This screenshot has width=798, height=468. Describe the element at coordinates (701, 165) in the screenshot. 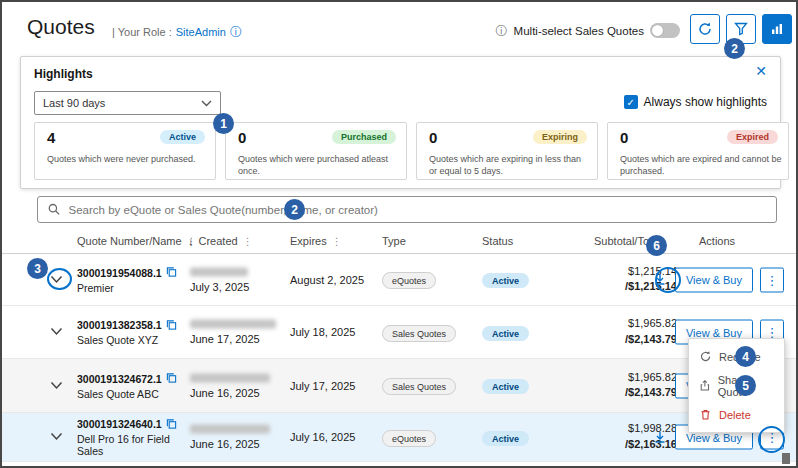

I see `card-description: Quotes which are expired and cannot be p…` at that location.